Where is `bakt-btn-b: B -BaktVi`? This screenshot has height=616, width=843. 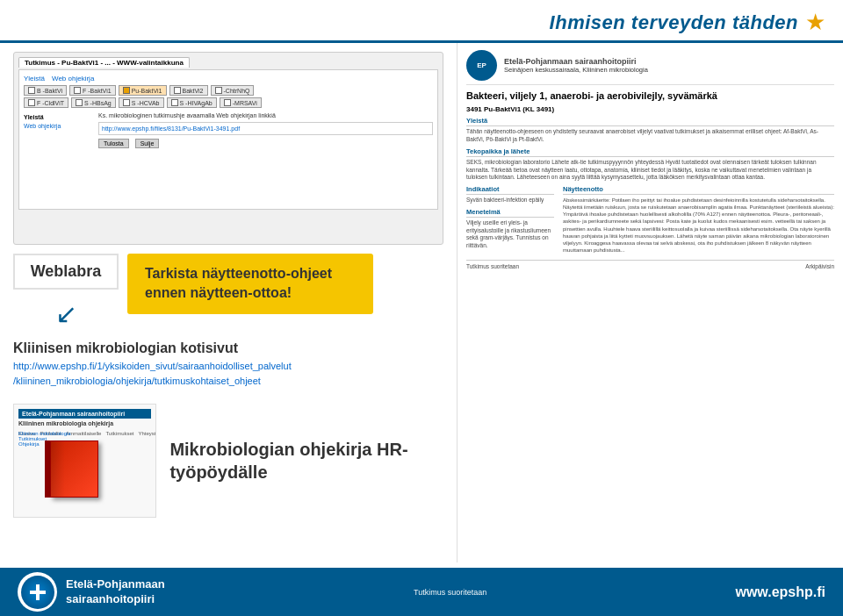 bakt-btn-b: B -BaktVi is located at coordinates (46, 90).